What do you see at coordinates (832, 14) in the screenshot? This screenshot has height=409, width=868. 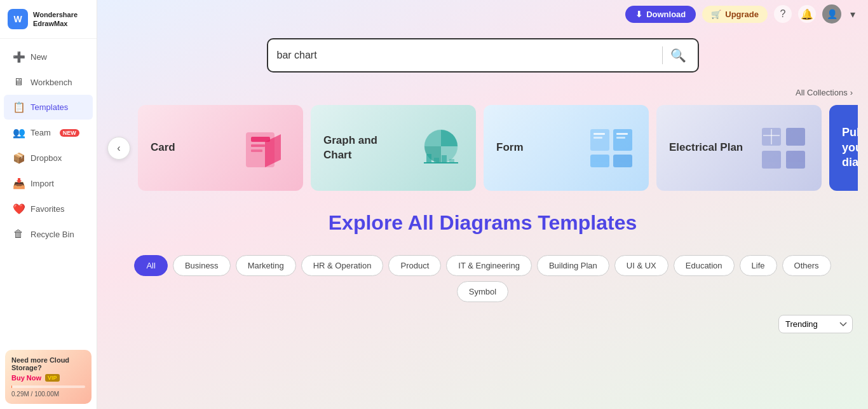 I see `avatar: 👤` at bounding box center [832, 14].